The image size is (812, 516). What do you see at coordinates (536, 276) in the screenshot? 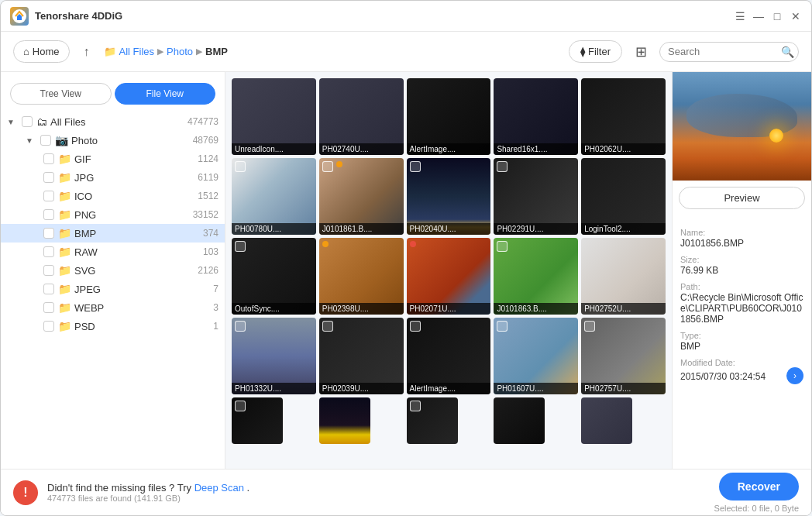
I see `file-item: J0101863.B....` at bounding box center [536, 276].